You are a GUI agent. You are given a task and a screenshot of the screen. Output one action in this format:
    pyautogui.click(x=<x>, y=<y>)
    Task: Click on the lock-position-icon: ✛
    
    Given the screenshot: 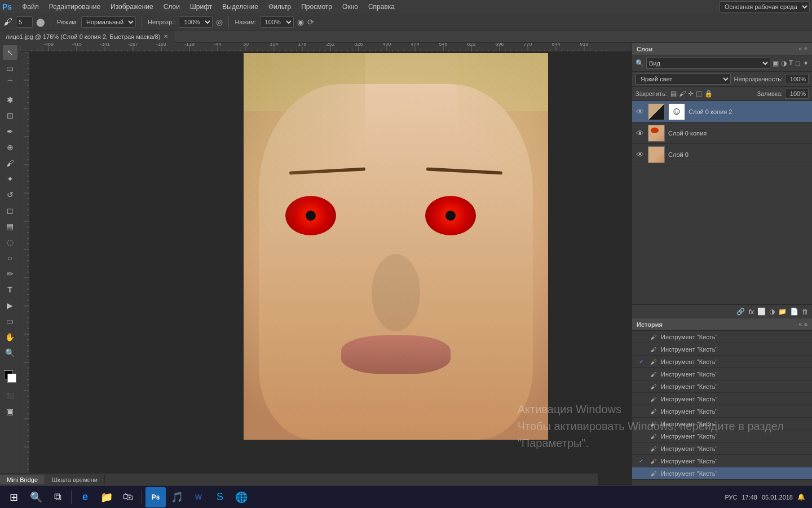 What is the action you would take?
    pyautogui.click(x=691, y=94)
    